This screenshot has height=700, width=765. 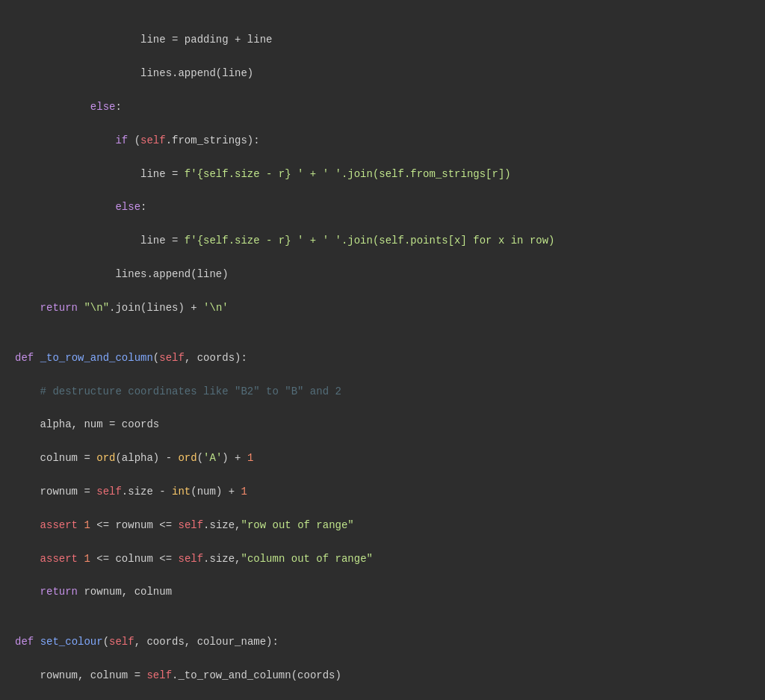 I want to click on code-line: def set_colour(self, coords, colour_name…, so click(x=382, y=642).